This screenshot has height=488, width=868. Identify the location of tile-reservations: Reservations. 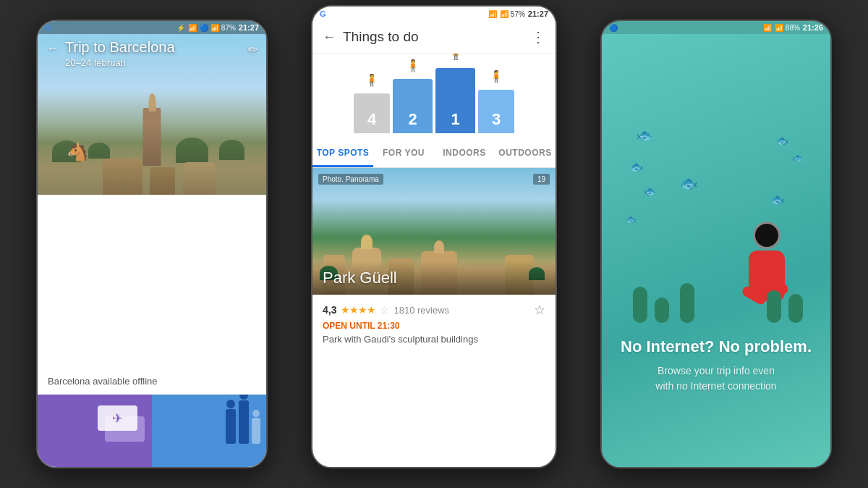
(95, 432).